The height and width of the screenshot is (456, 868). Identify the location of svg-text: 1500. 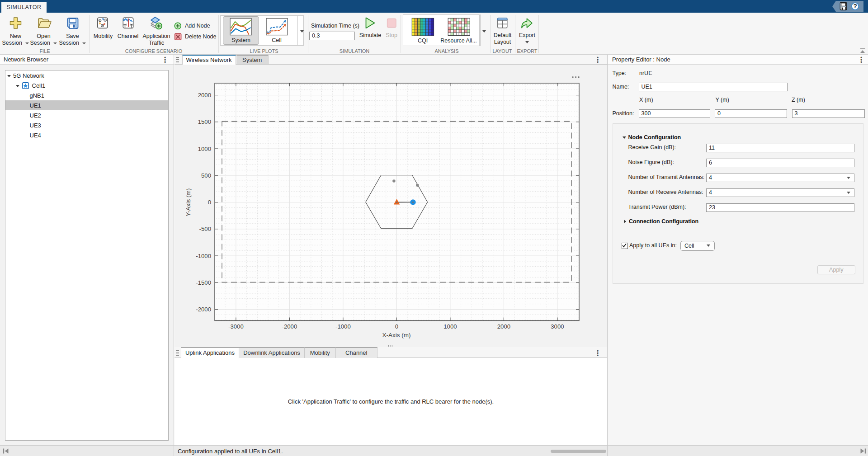
(204, 122).